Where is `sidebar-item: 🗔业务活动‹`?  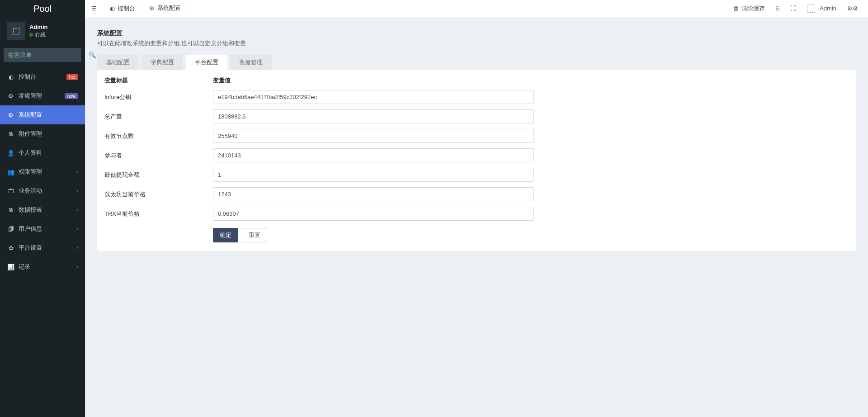
sidebar-item: 🗔业务活动‹ is located at coordinates (42, 191).